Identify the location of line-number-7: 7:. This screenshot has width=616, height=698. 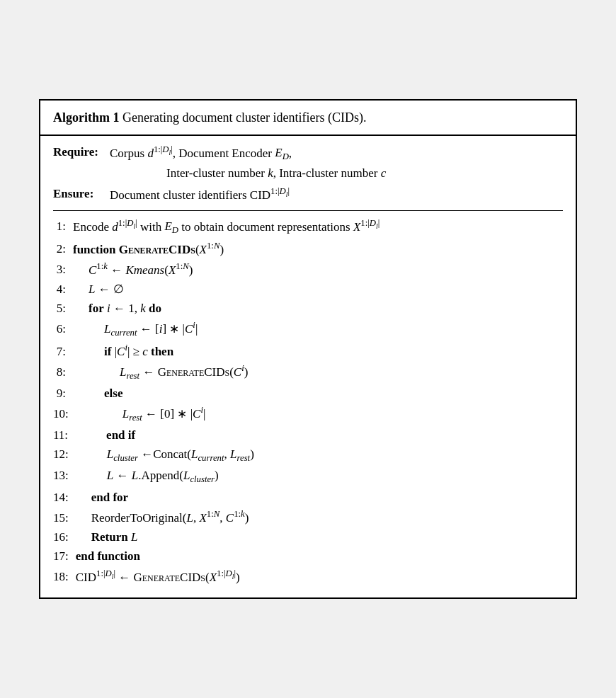
(63, 352).